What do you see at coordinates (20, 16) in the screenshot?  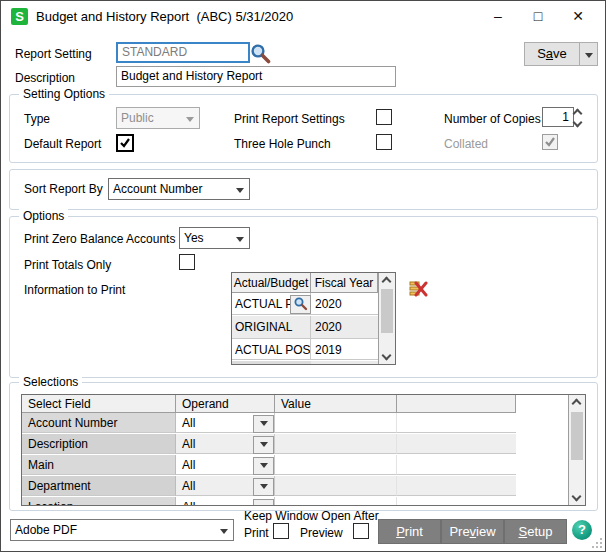 I see `sage-logo-icon: S` at bounding box center [20, 16].